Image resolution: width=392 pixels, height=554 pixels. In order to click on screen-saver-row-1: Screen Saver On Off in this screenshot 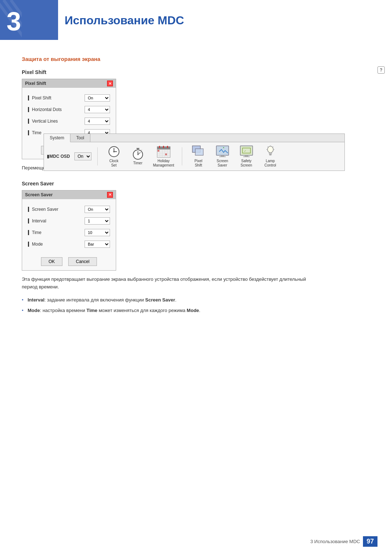, I will do `click(69, 209)`.